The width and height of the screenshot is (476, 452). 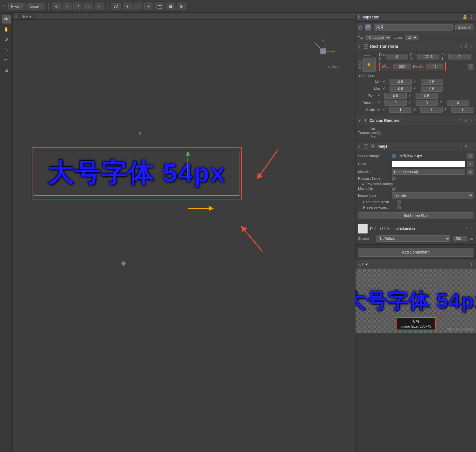 I want to click on pos-y-field, so click(x=428, y=57).